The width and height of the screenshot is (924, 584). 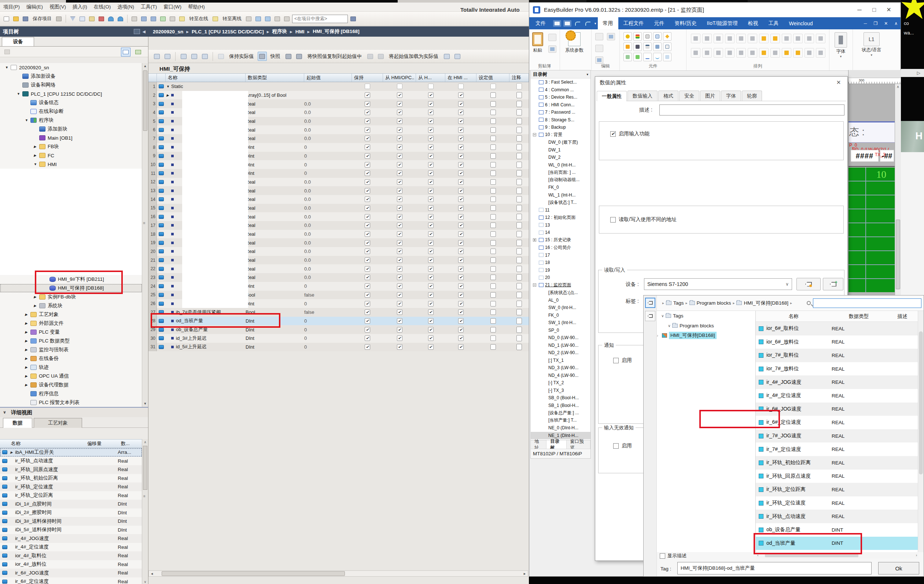 What do you see at coordinates (696, 38) in the screenshot?
I see `align-left-icon` at bounding box center [696, 38].